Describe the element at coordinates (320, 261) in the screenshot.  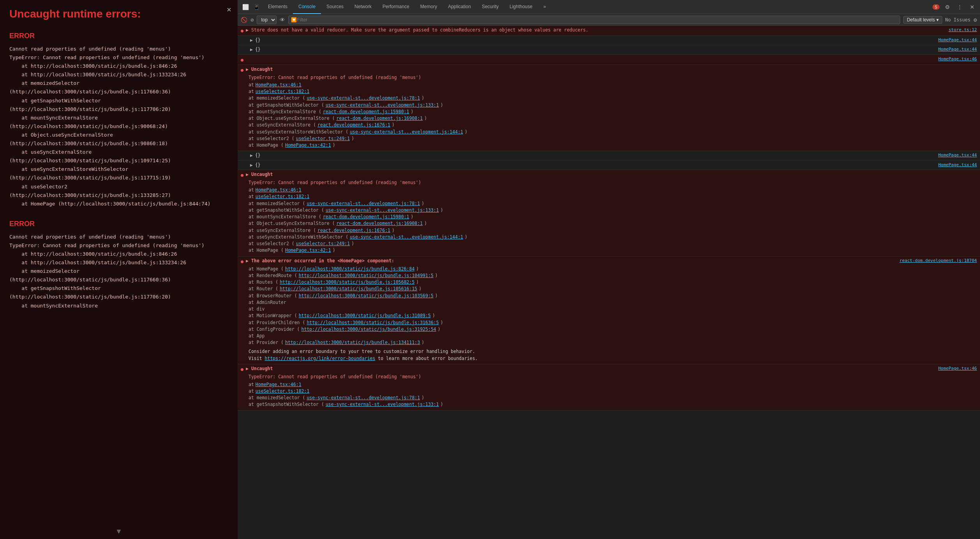
I see `above-error-header: ▶ The above error occurred in the <HomeP…` at that location.